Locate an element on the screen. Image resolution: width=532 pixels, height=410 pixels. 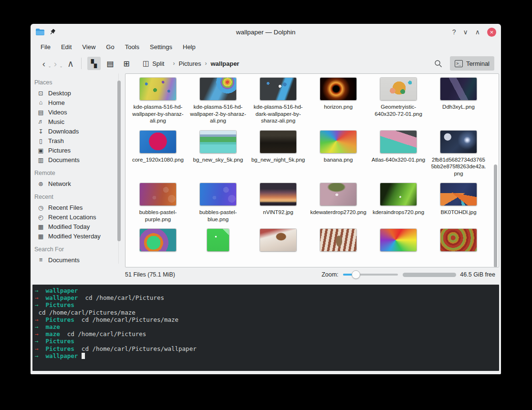
file-name: 2fb81d5682734d37655bb2e875f8263de42a.png is located at coordinates (459, 167).